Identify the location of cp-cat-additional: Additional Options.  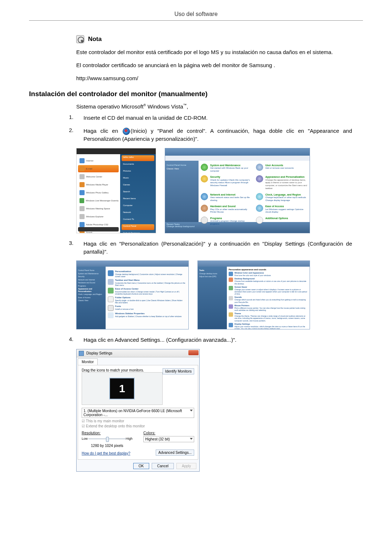
(282, 221).